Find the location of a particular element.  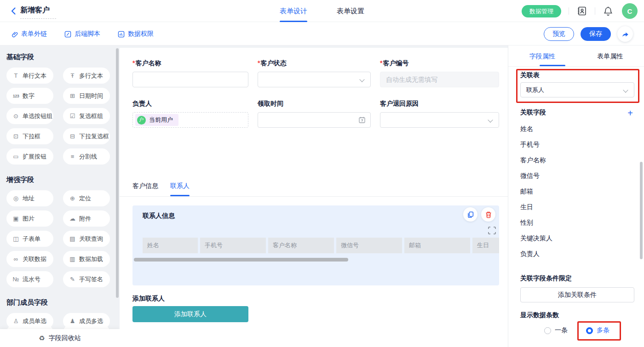

relation-field-item: 关键决策人 is located at coordinates (536, 238).